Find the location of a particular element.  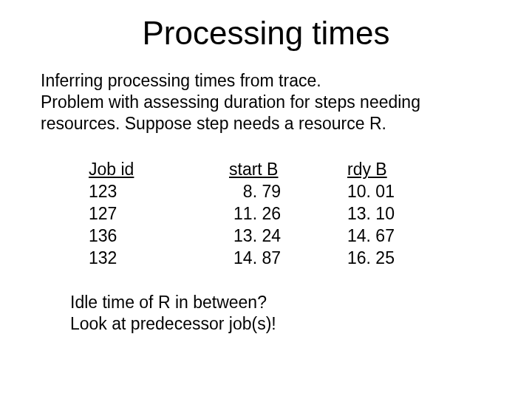

table-cell: 14. 67 is located at coordinates (388, 236).